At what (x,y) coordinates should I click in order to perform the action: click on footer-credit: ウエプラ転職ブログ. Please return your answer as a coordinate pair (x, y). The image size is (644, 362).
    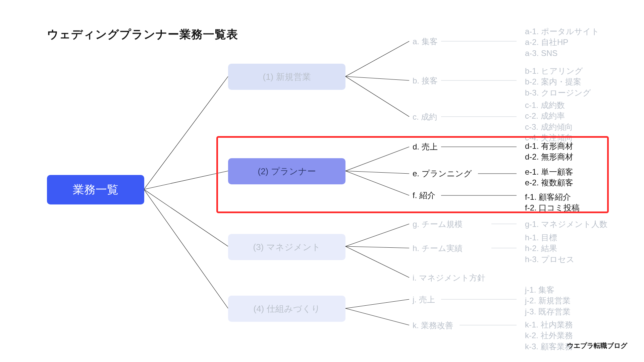
    Looking at the image, I should click on (597, 346).